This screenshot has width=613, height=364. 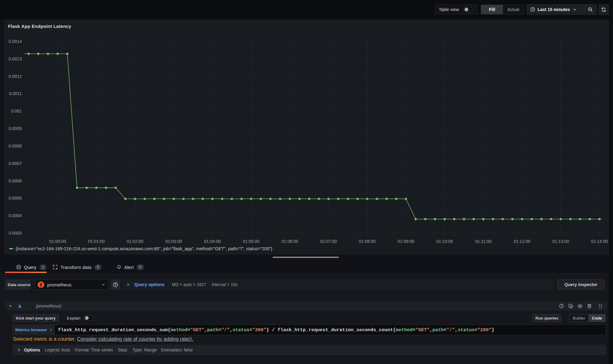 I want to click on svg-text: 0.0014, so click(x=15, y=41).